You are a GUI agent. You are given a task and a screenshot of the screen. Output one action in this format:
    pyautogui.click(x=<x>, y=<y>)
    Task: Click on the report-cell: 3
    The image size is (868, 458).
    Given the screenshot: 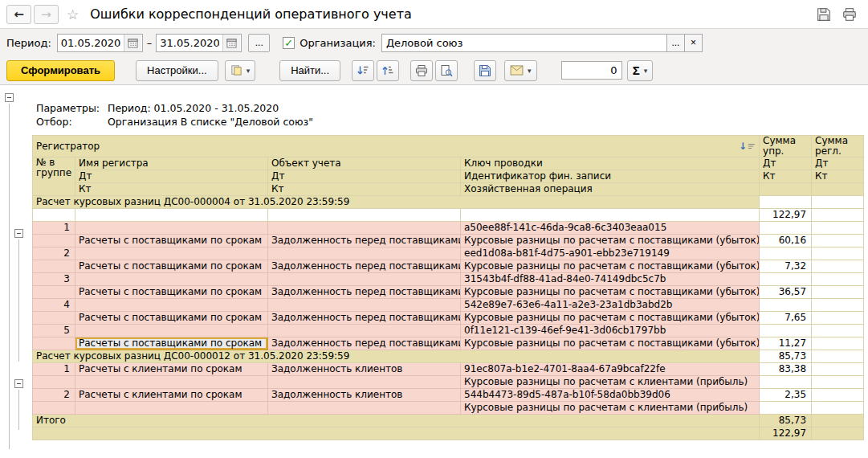 What is the action you would take?
    pyautogui.click(x=55, y=280)
    